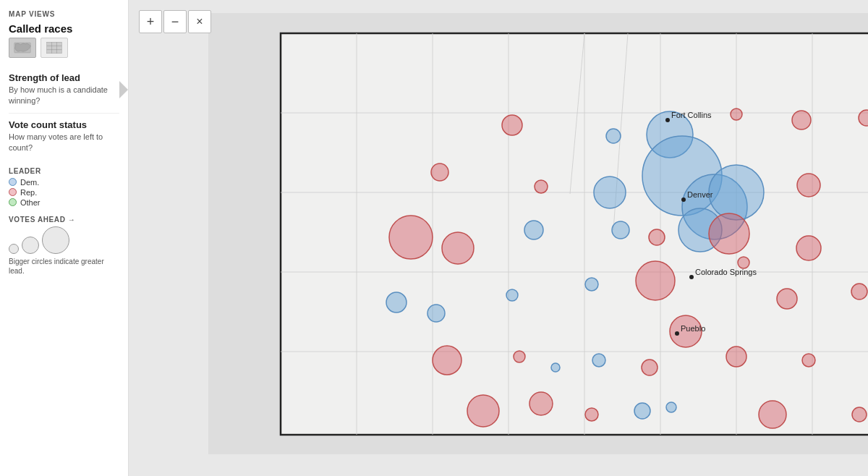 The width and height of the screenshot is (868, 476). I want to click on map-view-options, so click(64, 48).